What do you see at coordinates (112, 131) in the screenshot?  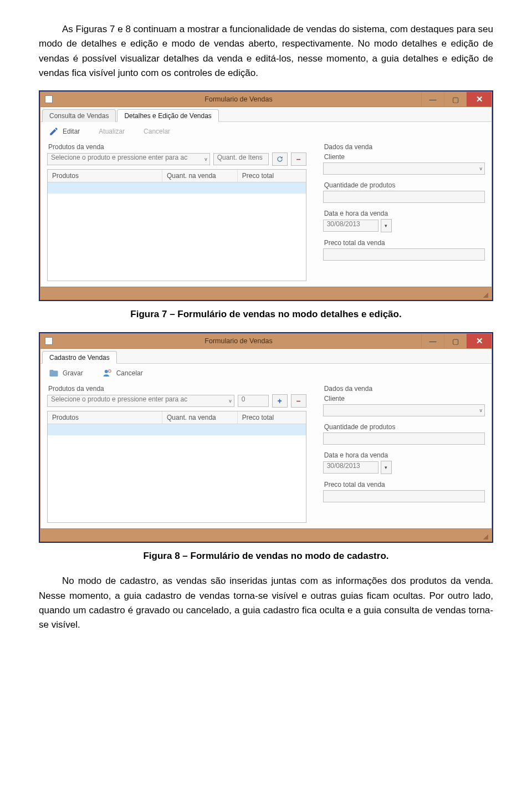 I see `atualizar-button: Atualizar` at bounding box center [112, 131].